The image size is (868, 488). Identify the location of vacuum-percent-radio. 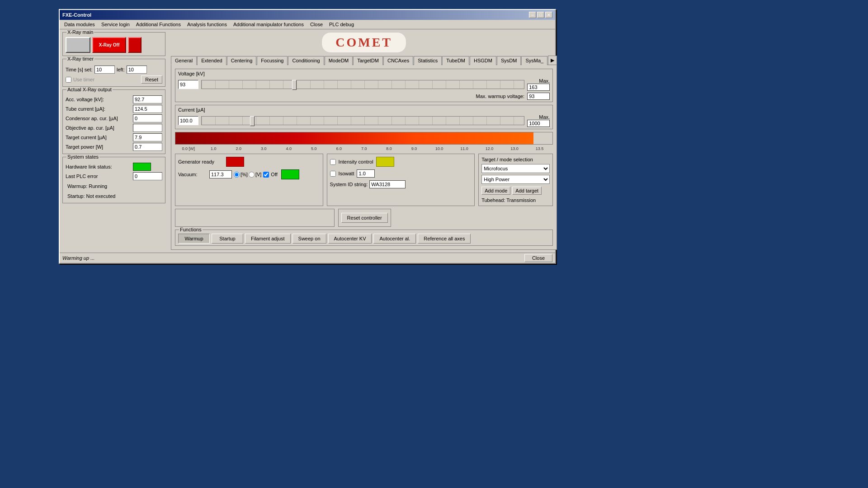
(237, 174).